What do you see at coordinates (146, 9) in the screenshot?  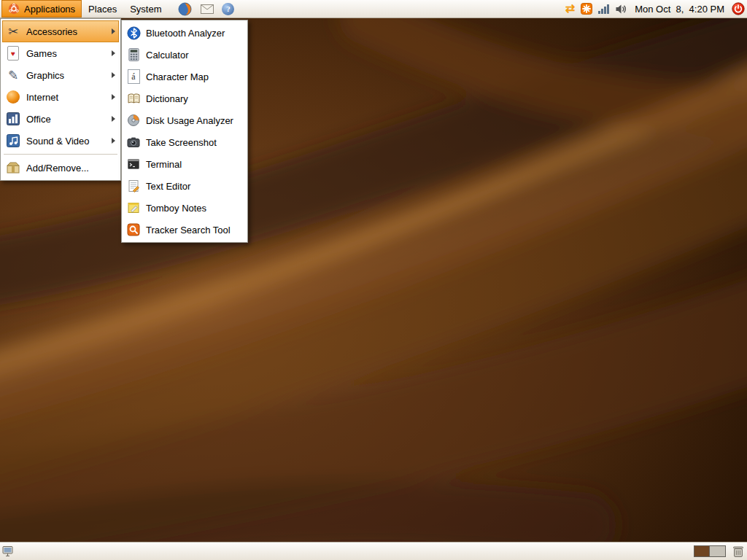 I see `system-menu-button: System` at bounding box center [146, 9].